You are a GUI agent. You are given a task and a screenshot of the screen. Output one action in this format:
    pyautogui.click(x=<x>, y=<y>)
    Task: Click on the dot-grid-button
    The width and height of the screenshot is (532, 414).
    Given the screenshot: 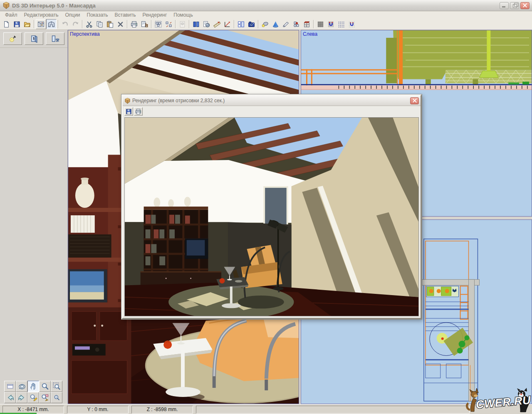 What is the action you would take?
    pyautogui.click(x=341, y=24)
    